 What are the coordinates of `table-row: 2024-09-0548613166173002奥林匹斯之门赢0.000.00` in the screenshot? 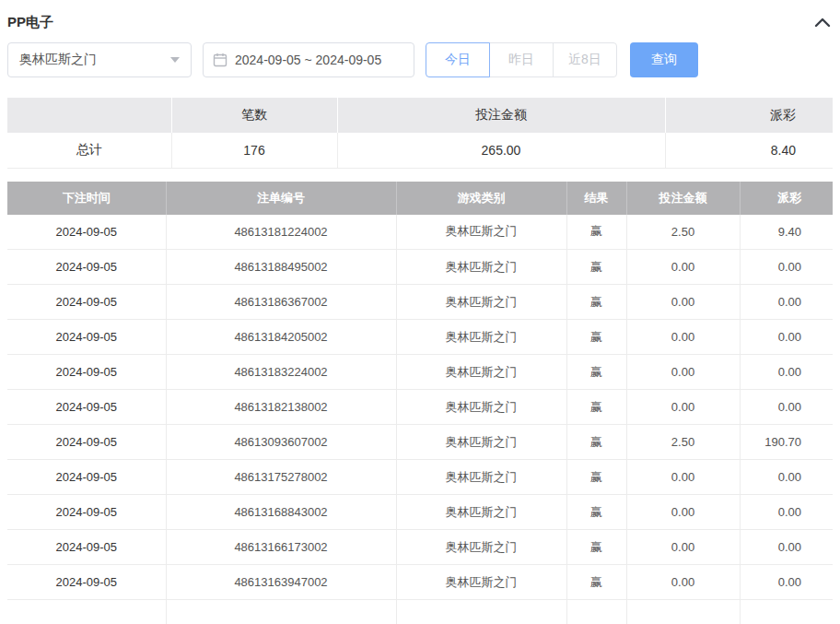 It's located at (420, 547).